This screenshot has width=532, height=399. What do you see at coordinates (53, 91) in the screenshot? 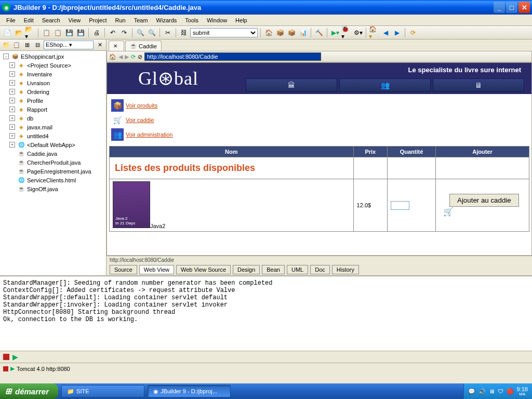
I see `tree-item: +◈Ordering` at bounding box center [53, 91].